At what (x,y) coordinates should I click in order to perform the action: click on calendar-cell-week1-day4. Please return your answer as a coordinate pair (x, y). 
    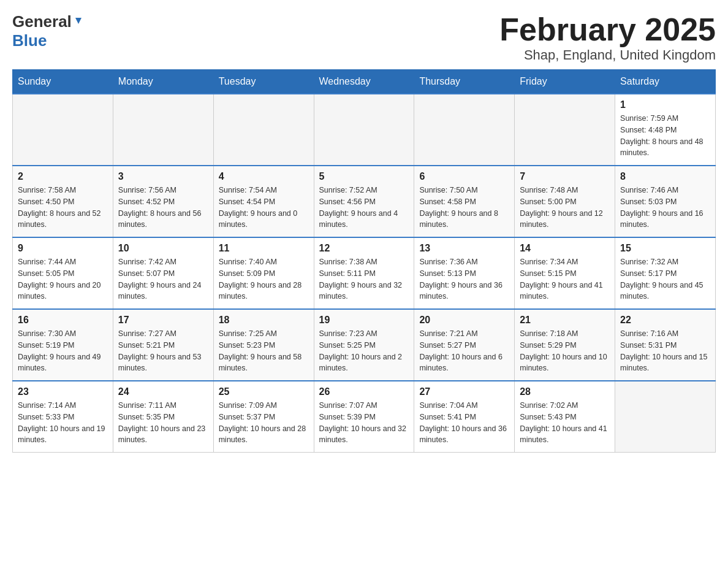
    Looking at the image, I should click on (464, 130).